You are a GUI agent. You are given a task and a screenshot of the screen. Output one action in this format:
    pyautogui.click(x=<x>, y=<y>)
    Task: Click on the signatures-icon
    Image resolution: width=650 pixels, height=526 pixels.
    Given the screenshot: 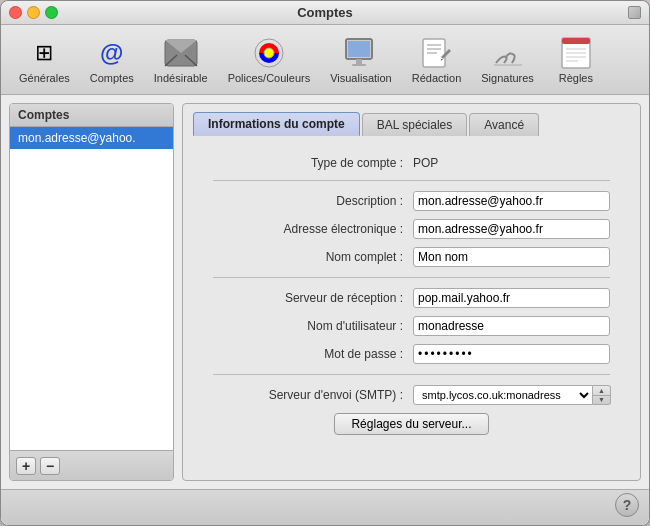 What is the action you would take?
    pyautogui.click(x=508, y=53)
    